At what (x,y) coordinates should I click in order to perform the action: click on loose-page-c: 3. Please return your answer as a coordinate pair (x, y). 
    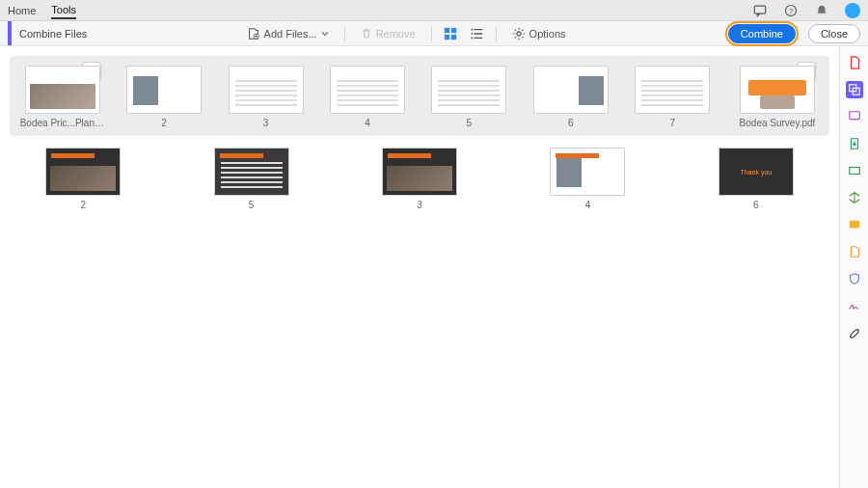
    Looking at the image, I should click on (420, 179).